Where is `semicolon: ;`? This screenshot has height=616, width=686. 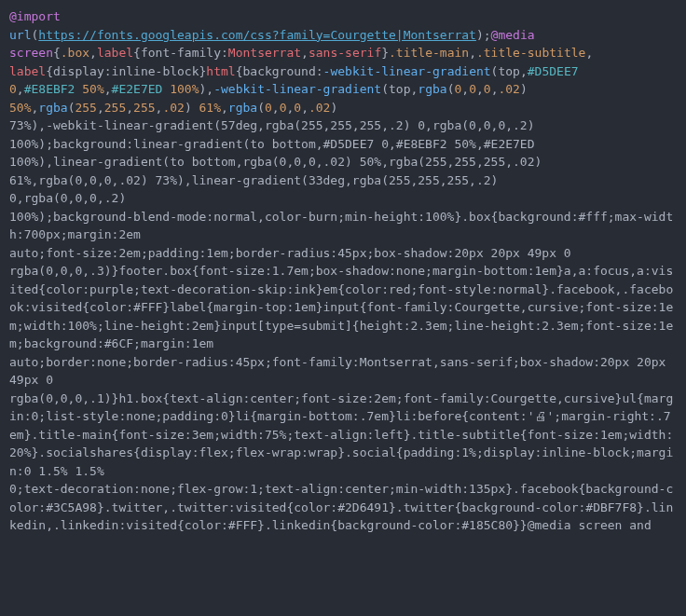
semicolon: ; is located at coordinates (487, 35).